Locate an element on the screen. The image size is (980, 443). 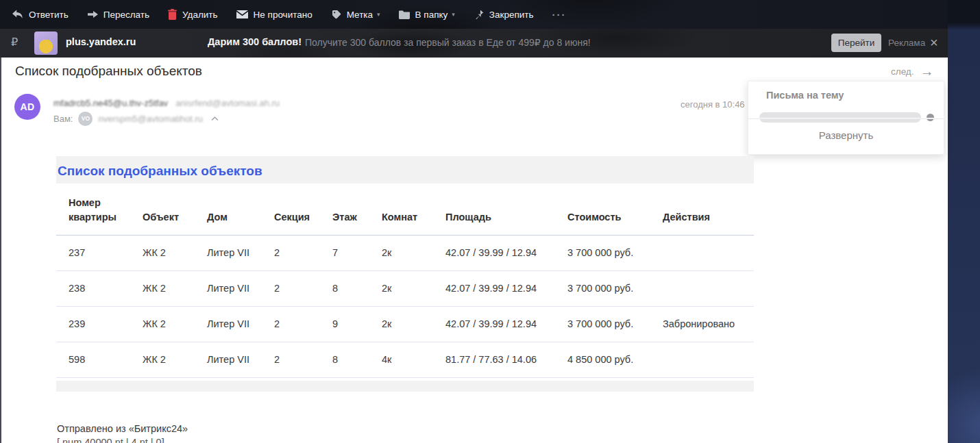
move-to-folder-label: В папку is located at coordinates (432, 15).